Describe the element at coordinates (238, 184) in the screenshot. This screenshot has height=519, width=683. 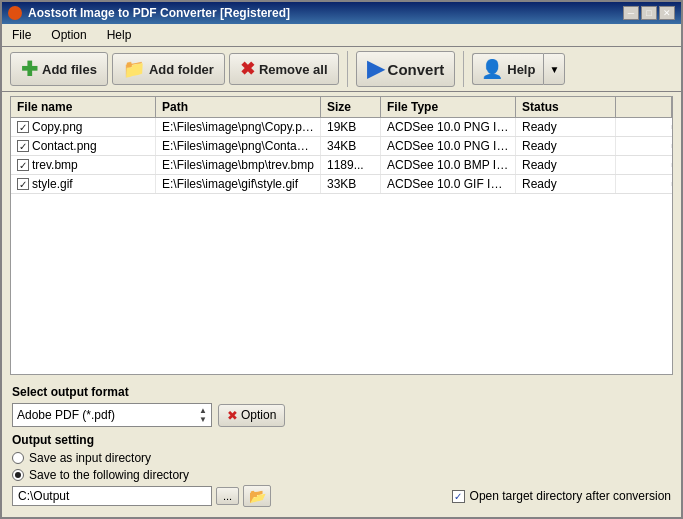
I see `row-path: E:\Files\image\gif\style.gif` at that location.